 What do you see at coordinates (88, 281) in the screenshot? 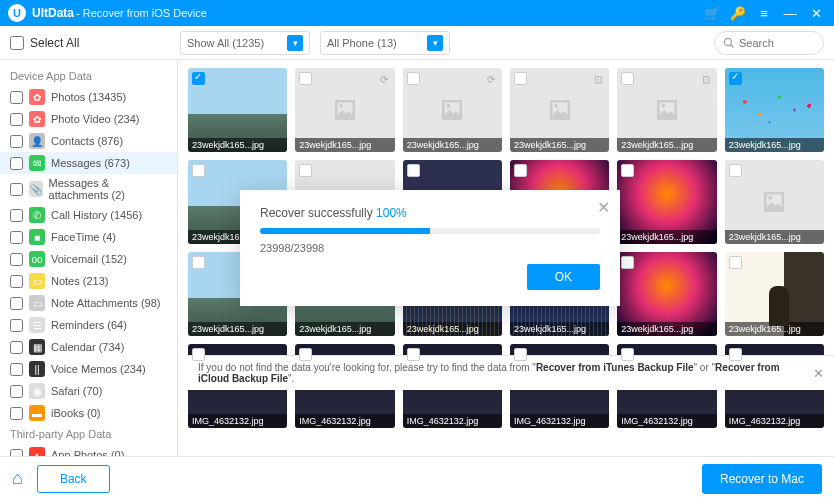
I see `sidebar-item: ▭Notes (213)` at bounding box center [88, 281].